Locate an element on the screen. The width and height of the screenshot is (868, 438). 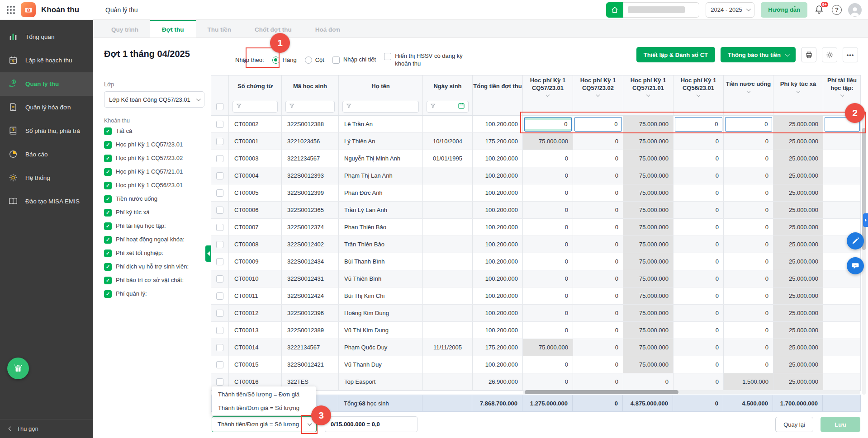
fee-filter-item: ✓Phí bảo trì cơ sở vật chất: is located at coordinates (157, 280).